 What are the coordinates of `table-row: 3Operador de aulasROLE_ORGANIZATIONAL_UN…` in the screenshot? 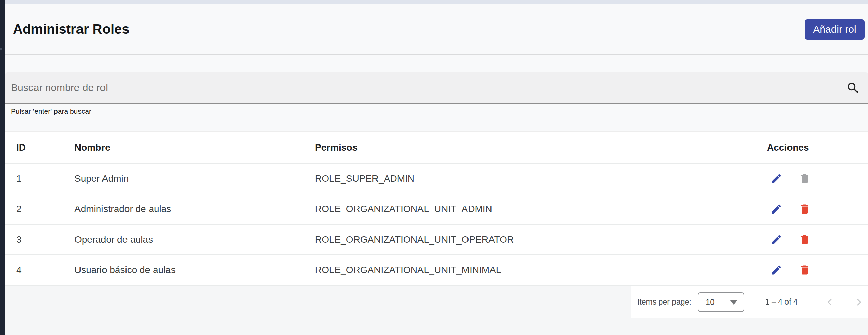 It's located at (437, 240).